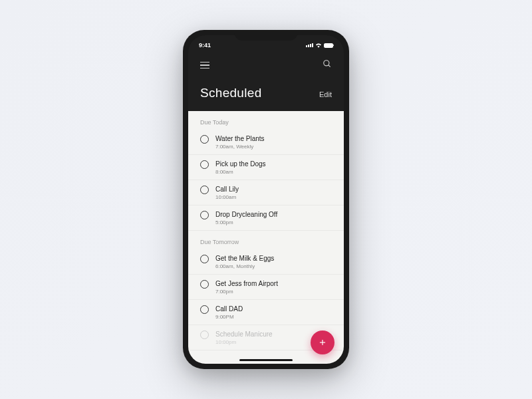 The height and width of the screenshot is (399, 532). Describe the element at coordinates (240, 146) in the screenshot. I see `task-time: 7:00am, Weekly` at that location.